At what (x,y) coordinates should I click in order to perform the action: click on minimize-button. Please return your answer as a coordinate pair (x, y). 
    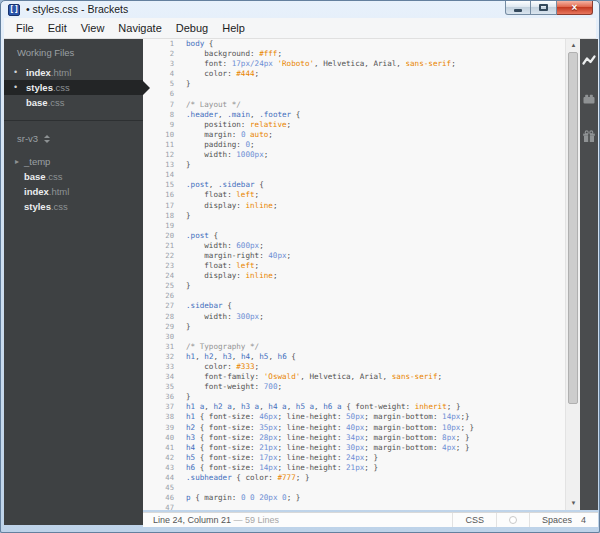
    Looking at the image, I should click on (518, 8).